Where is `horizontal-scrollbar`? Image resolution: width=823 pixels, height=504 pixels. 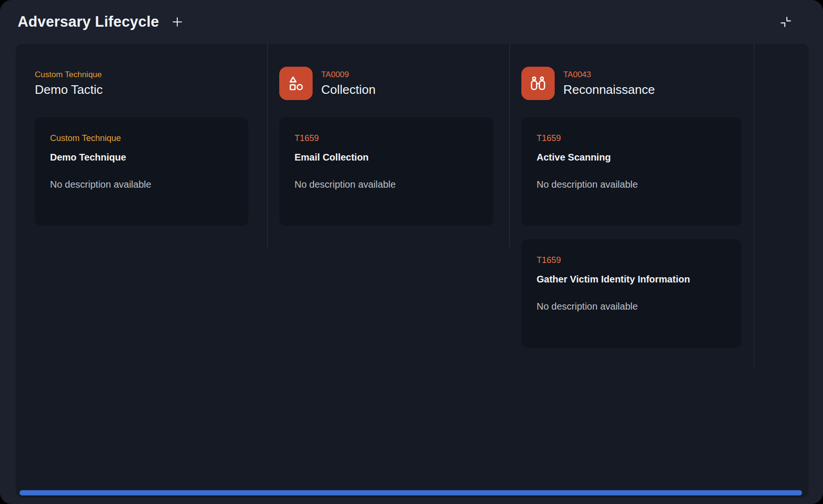
horizontal-scrollbar is located at coordinates (411, 493).